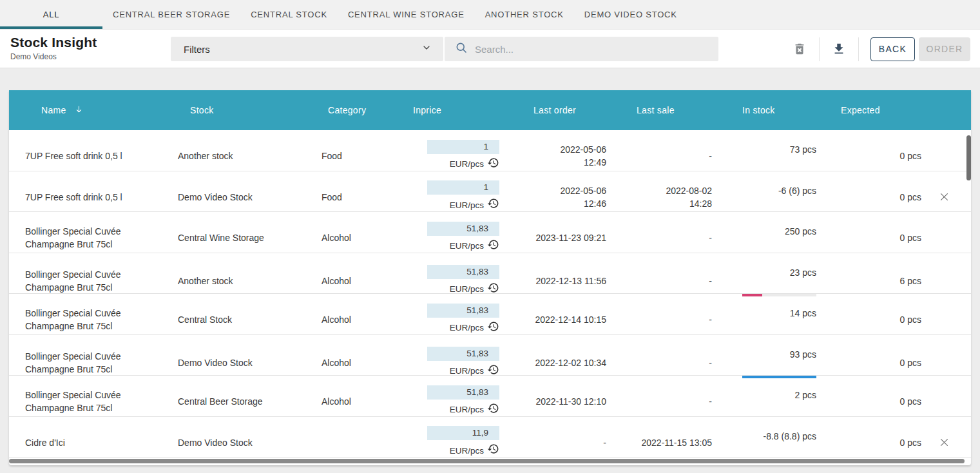 This screenshot has height=473, width=980. I want to click on tab-central-wine-storage: CENTRAL WINE STORAGE, so click(406, 14).